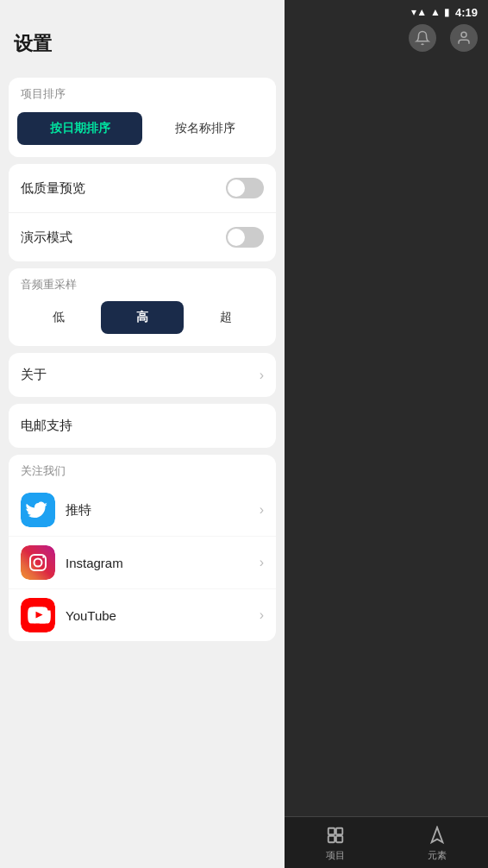 Image resolution: width=488 pixels, height=868 pixels. I want to click on toggle-low-quality-label: 低质量预览, so click(53, 188).